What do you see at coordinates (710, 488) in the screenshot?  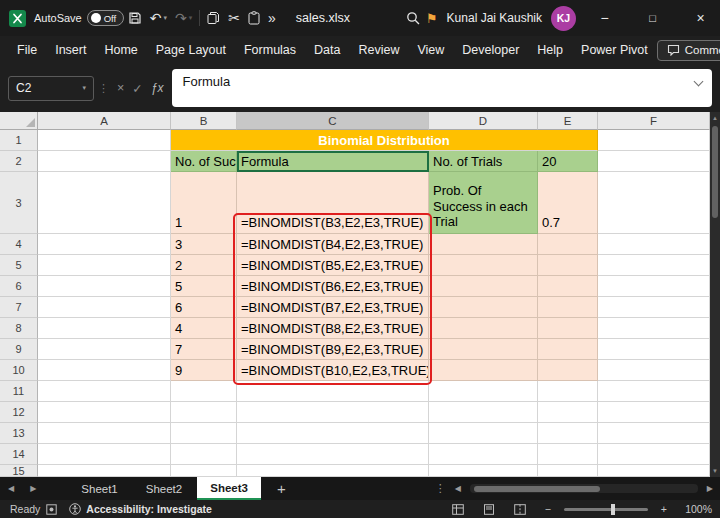 I see `hscroll-right-icon: ▶` at bounding box center [710, 488].